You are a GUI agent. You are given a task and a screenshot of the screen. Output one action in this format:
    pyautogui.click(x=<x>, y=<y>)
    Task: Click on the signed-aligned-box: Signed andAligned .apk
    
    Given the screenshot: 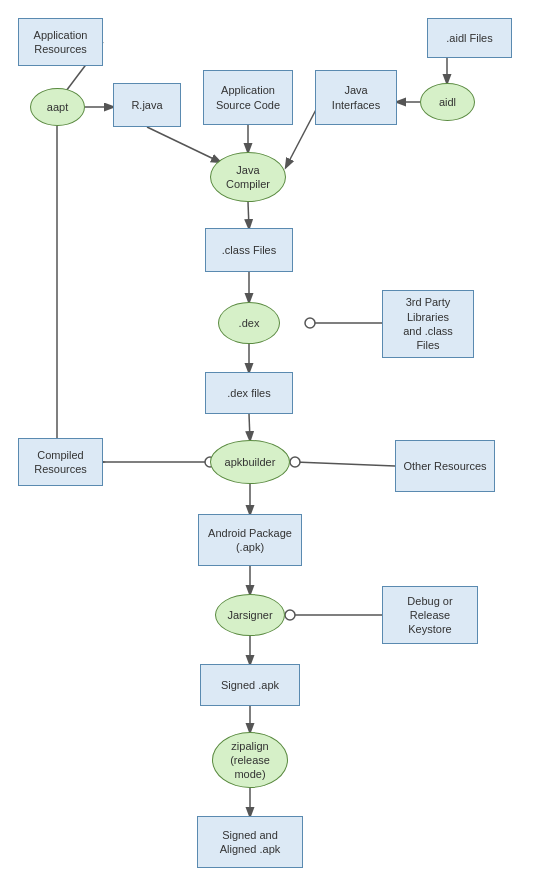 What is the action you would take?
    pyautogui.click(x=250, y=842)
    